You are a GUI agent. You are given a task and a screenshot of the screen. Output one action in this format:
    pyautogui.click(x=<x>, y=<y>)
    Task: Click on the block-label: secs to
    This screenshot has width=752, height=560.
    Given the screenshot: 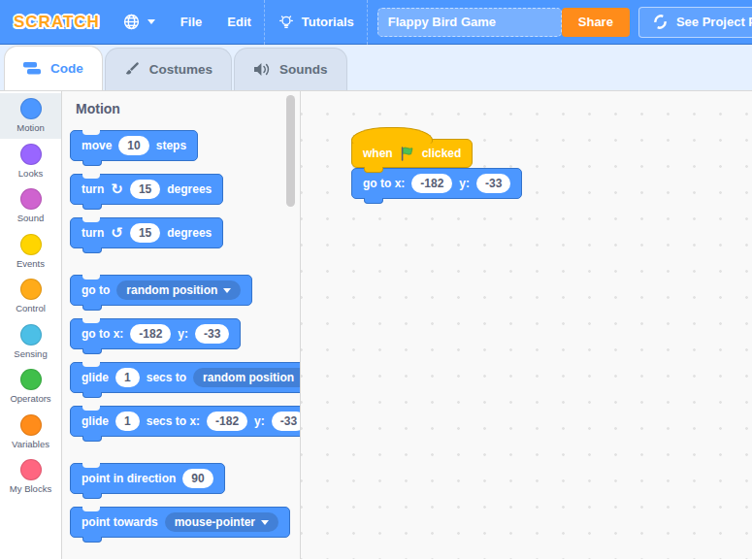 What is the action you would take?
    pyautogui.click(x=167, y=378)
    